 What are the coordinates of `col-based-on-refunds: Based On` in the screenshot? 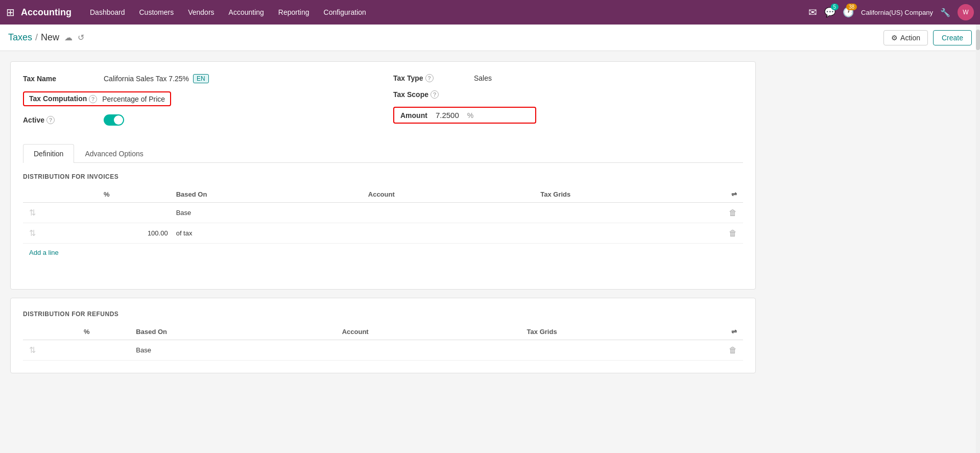 It's located at (233, 332).